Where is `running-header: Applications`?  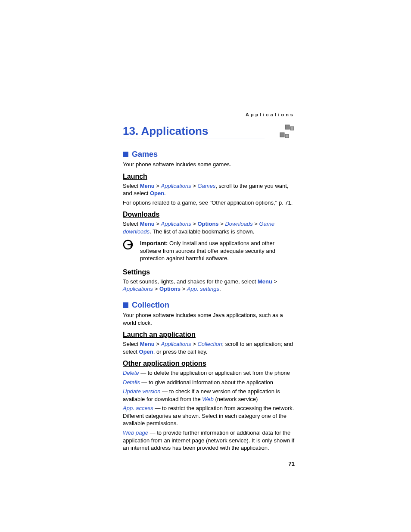
running-header: Applications is located at coordinates (209, 115).